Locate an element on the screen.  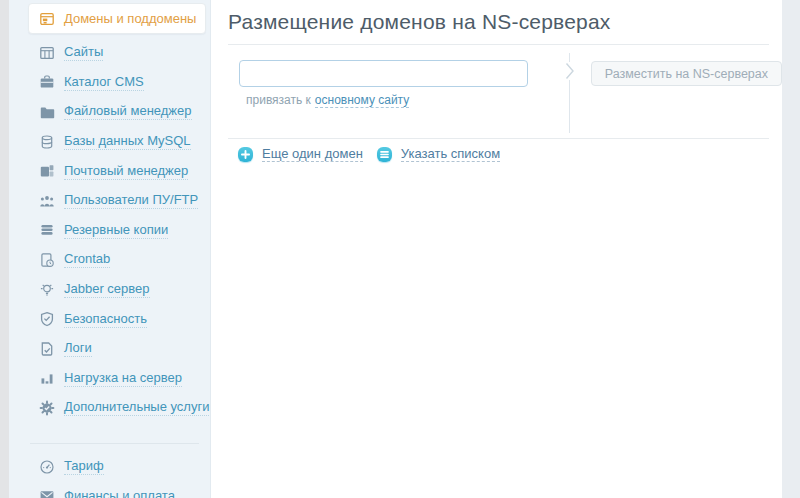
sidebar-item-label: Тариф is located at coordinates (84, 466).